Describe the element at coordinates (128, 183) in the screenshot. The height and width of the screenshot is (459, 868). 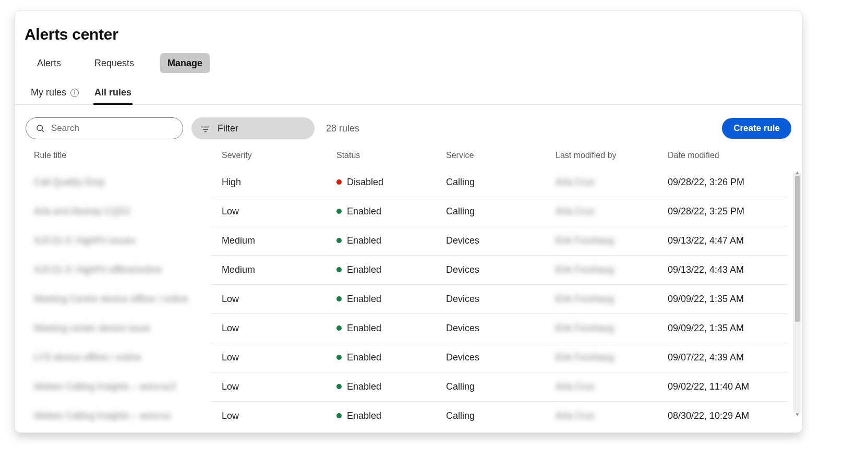
I see `cell-rule-title: Call Quality Drop` at that location.